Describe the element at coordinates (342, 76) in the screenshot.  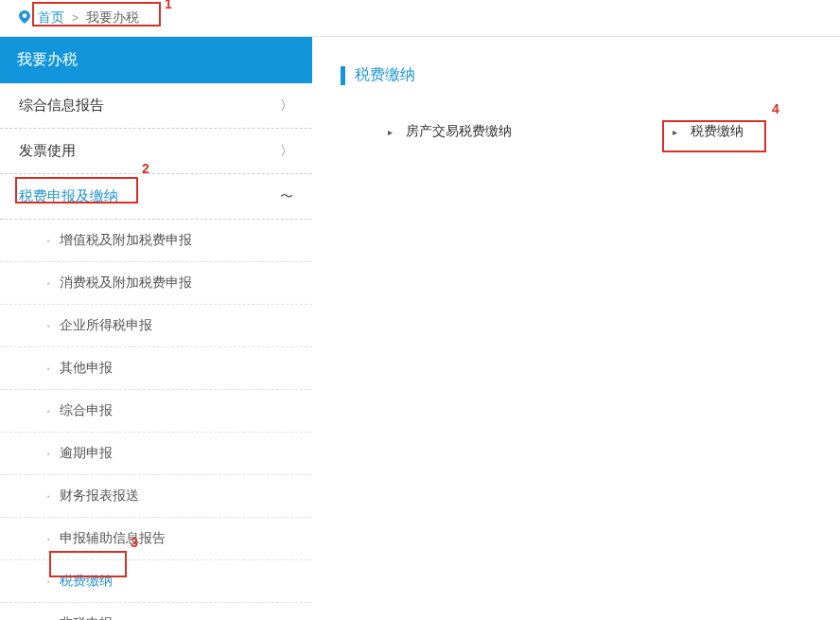
I see `section-bar-icon` at that location.